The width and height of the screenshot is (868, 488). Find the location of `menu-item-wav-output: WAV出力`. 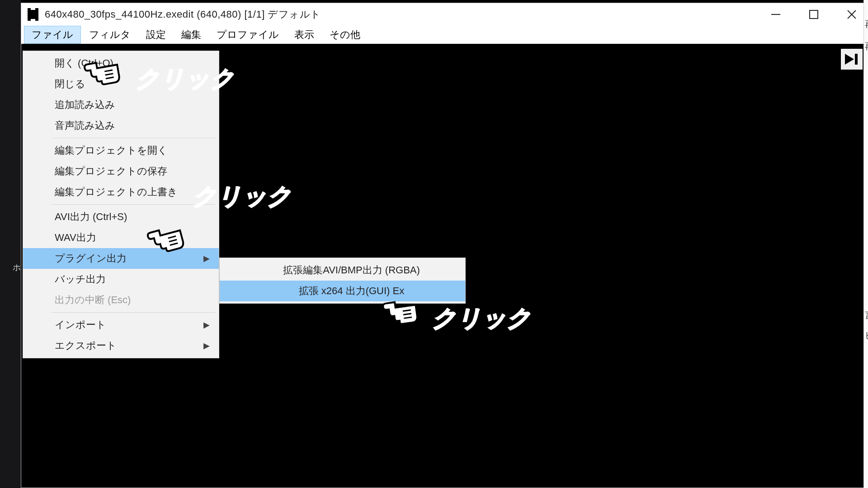

menu-item-wav-output: WAV出力 is located at coordinates (121, 238).